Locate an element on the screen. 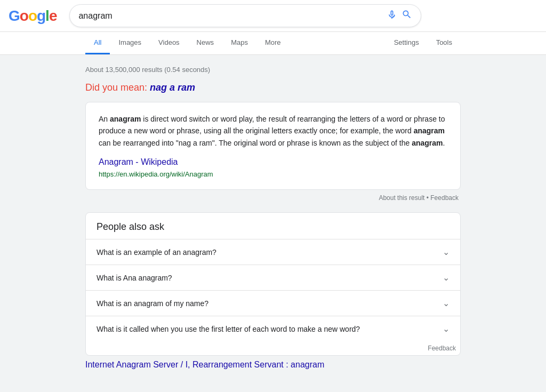 The image size is (546, 392). tab-settings: Settings is located at coordinates (406, 43).